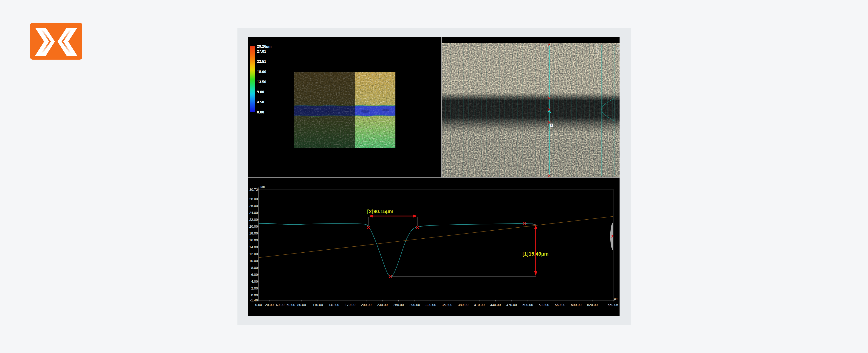  What do you see at coordinates (253, 233) in the screenshot?
I see `svg-text: 18.00` at bounding box center [253, 233].